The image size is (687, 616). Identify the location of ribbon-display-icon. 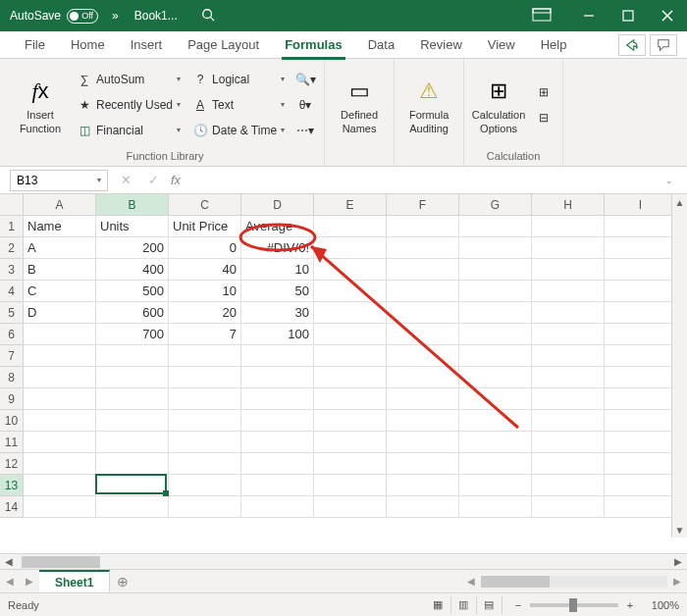
(545, 16).